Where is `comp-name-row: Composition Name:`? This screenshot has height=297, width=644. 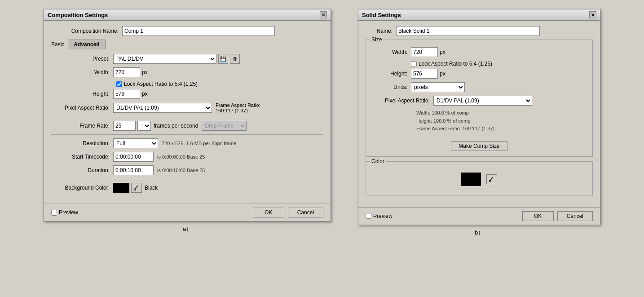
comp-name-row: Composition Name: is located at coordinates (187, 31).